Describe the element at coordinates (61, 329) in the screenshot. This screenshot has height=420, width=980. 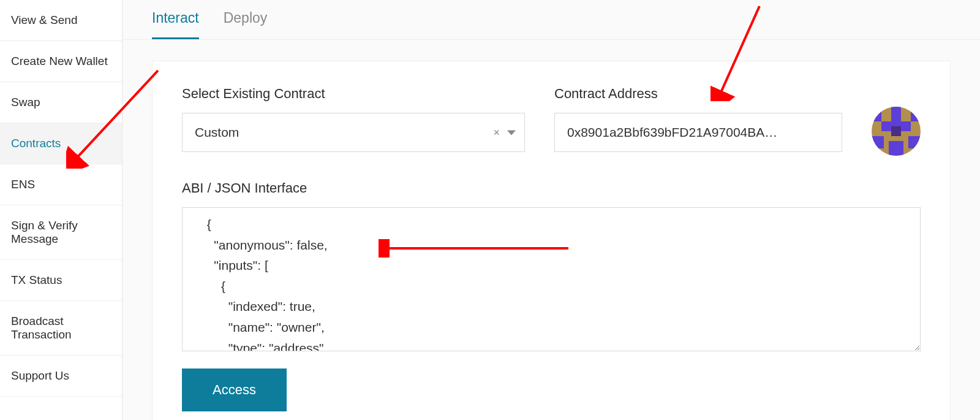
I see `sidebar-item-broadcast: Broadcast Transaction` at that location.